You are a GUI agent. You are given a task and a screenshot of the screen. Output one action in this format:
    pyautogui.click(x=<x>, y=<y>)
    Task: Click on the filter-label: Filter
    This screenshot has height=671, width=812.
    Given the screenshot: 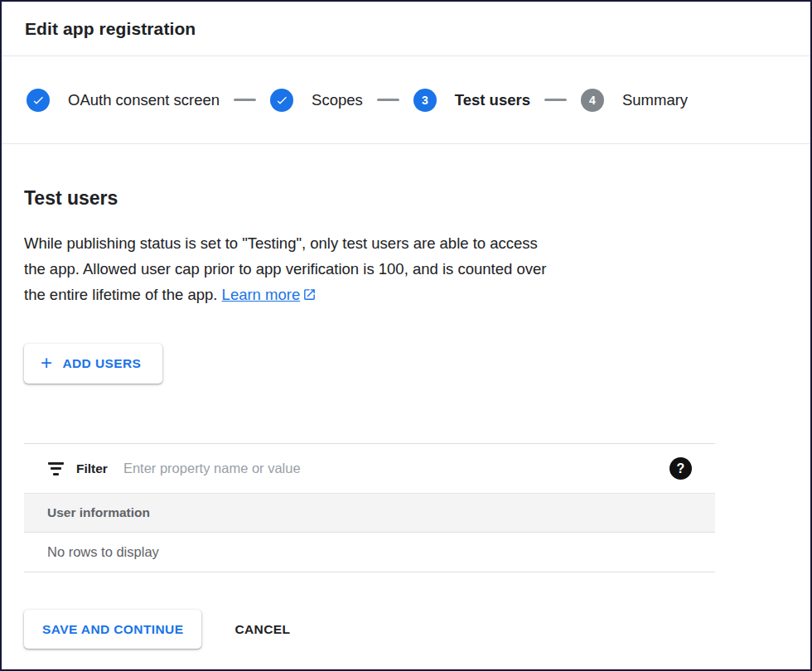 What is the action you would take?
    pyautogui.click(x=92, y=469)
    